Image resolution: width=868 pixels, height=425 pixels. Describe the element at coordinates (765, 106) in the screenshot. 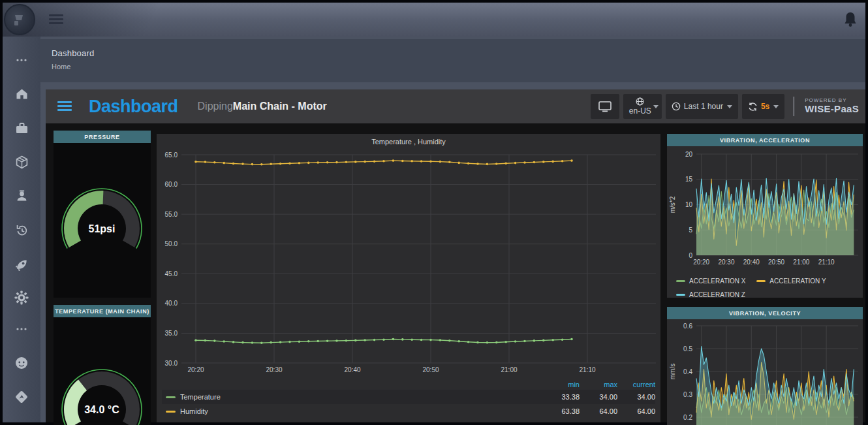

I see `refresh-interval-value: 5s` at that location.